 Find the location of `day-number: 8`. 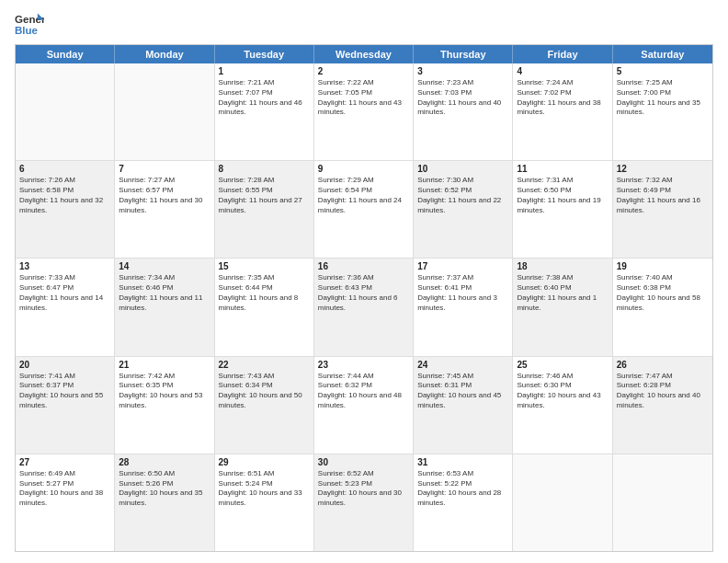

day-number: 8 is located at coordinates (265, 169).